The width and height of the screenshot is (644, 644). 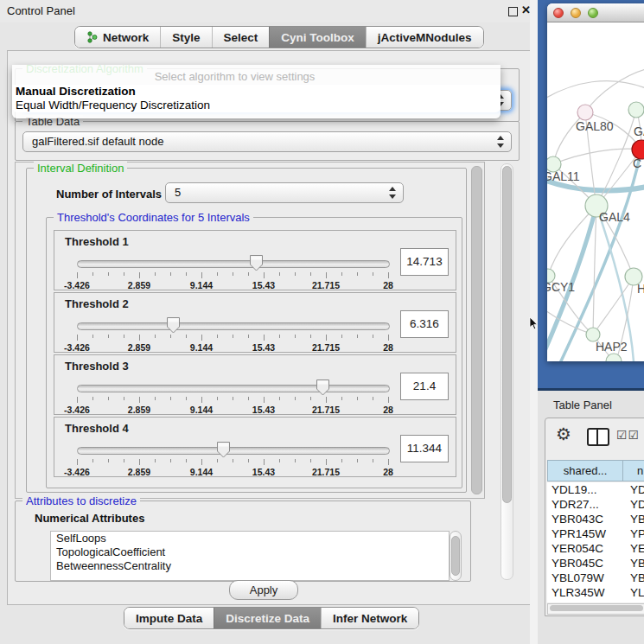 I want to click on threshold-value-field: 14.713, so click(x=424, y=262).